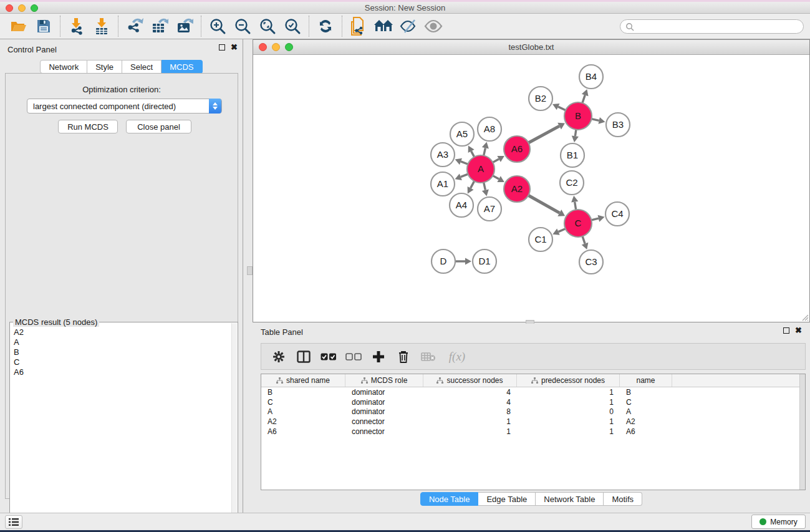 Image resolution: width=810 pixels, height=532 pixels. Describe the element at coordinates (576, 206) in the screenshot. I see `edge-C-C2` at that location.